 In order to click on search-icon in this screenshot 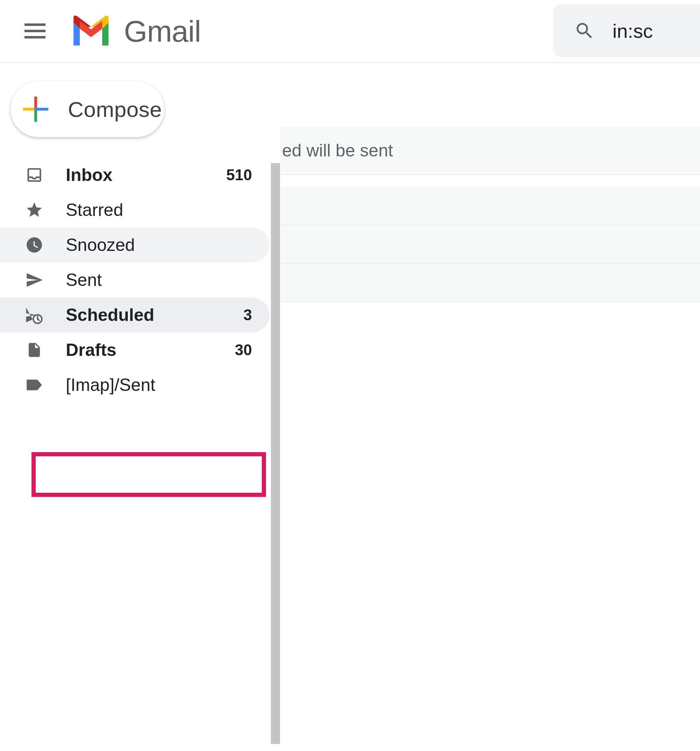, I will do `click(584, 31)`.